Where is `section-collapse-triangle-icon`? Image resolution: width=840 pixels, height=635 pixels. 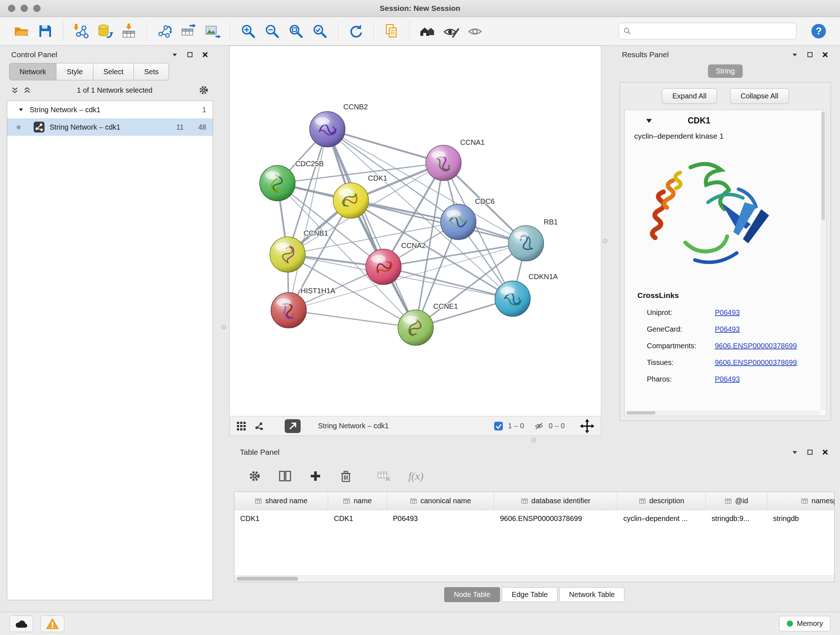 section-collapse-triangle-icon is located at coordinates (649, 121).